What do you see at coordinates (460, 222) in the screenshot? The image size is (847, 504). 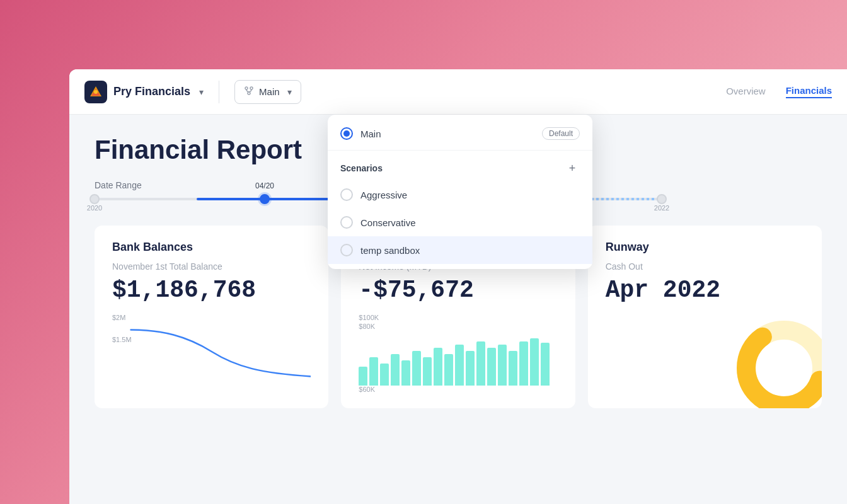 I see `dropdown-conservative: Conservative` at bounding box center [460, 222].